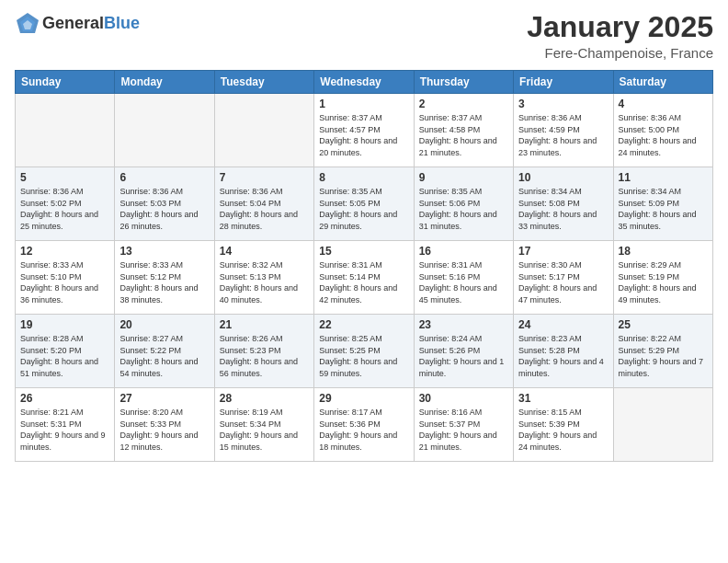 Image resolution: width=728 pixels, height=563 pixels. I want to click on calendar-cell: 14Sunrise: 8:32 AM Sunset: 5:13 PM Dayli…, so click(264, 278).